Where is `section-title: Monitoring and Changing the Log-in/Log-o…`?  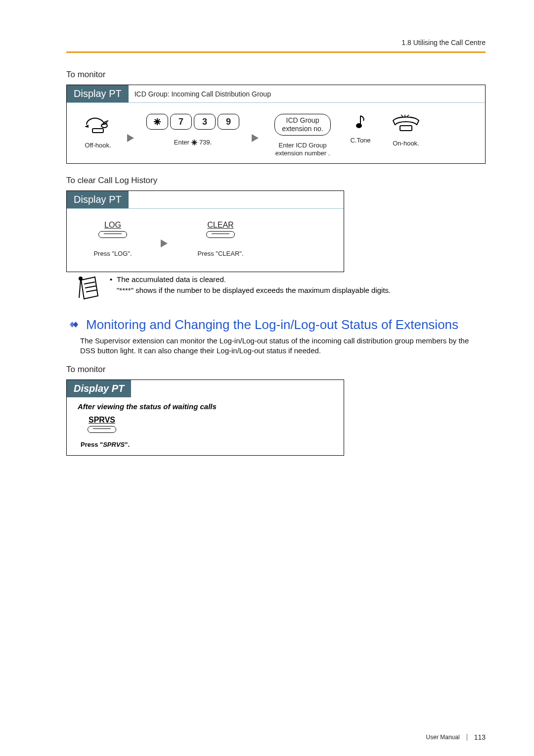
section-title: Monitoring and Changing the Log-in/Log-o… is located at coordinates (272, 325).